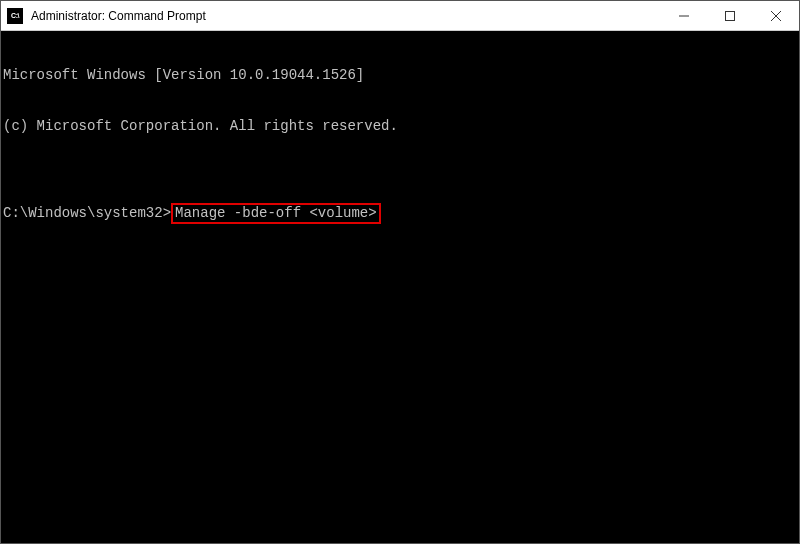  I want to click on maximize-button, so click(730, 16).